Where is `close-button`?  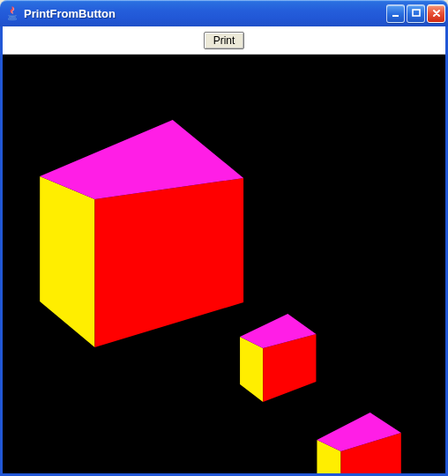 close-button is located at coordinates (436, 14).